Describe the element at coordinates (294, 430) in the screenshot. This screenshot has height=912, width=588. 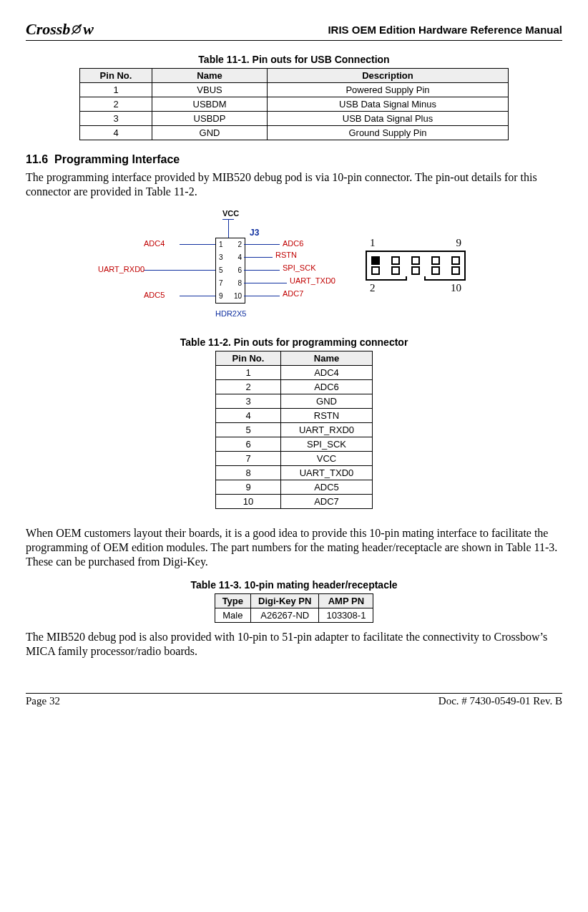
I see `table-programming-pinout: Pin No. Name 1ADC4 2ADC6 3GND 4RSTN 5UAR…` at that location.